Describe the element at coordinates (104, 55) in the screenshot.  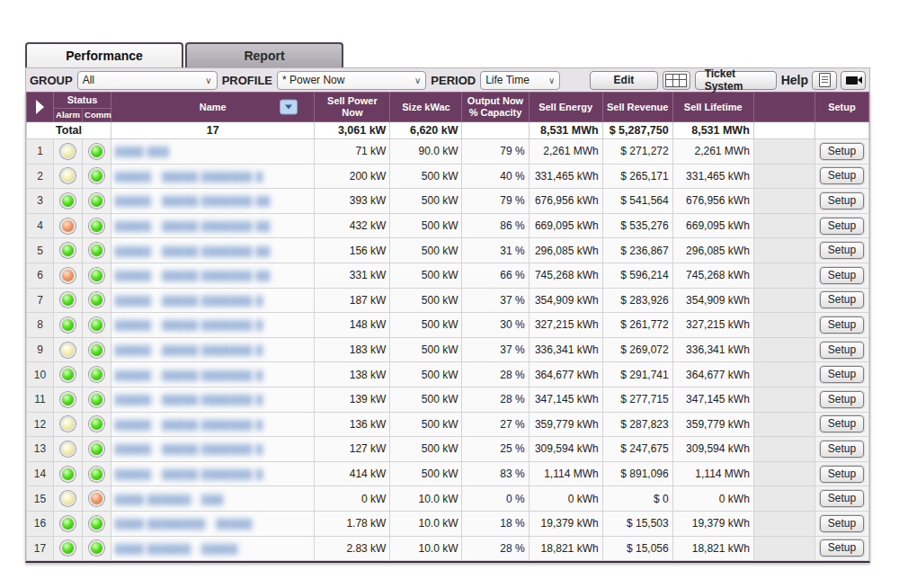
I see `tab-performance: Performance` at that location.